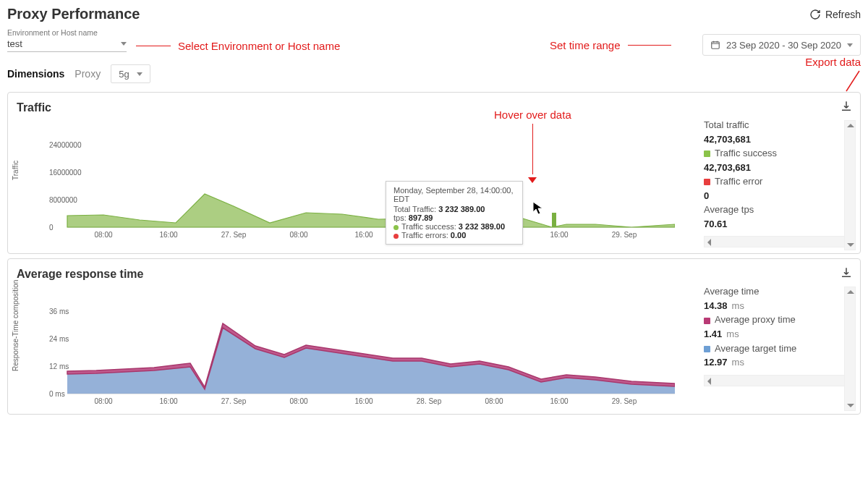 The height and width of the screenshot is (479, 868). I want to click on environment-label: Environment or Host name, so click(67, 33).